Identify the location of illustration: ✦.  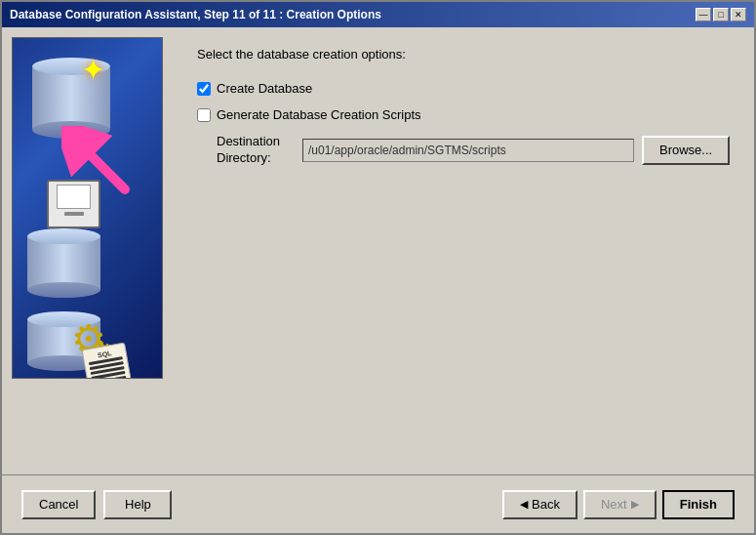
(88, 208).